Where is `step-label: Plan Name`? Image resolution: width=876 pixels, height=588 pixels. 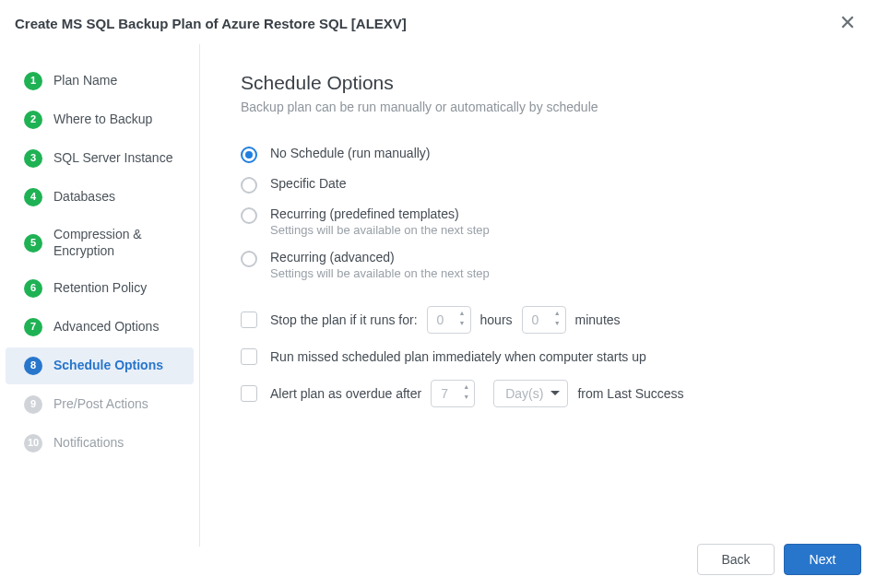 step-label: Plan Name is located at coordinates (85, 81).